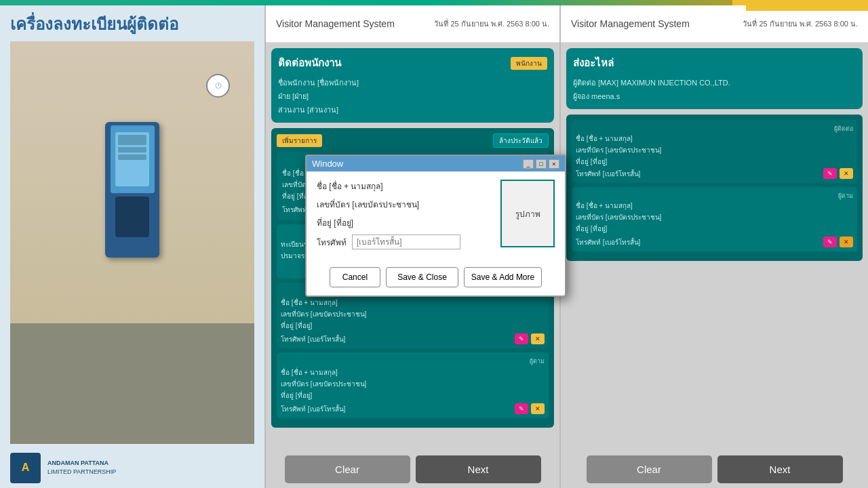 This screenshot has height=488, width=868. Describe the element at coordinates (412, 302) in the screenshot. I see `companion-2-name: ชื่อ [ชื่อ + นามสกุล]` at that location.